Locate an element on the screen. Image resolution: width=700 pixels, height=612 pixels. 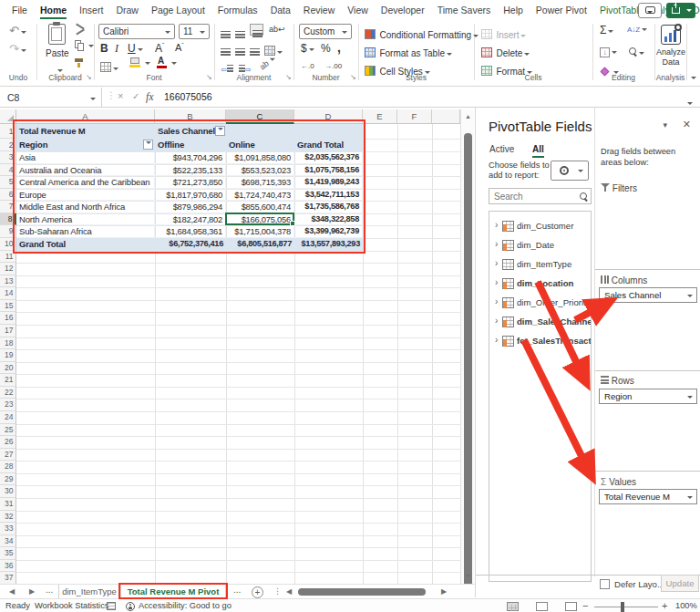
workbook-statistics-button: Workbook Statistics is located at coordinates (71, 606).